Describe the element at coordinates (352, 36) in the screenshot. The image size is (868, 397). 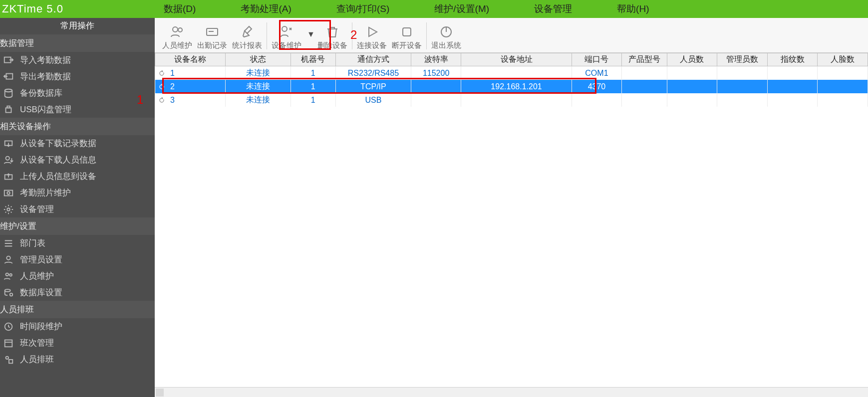
I see `separator` at that location.